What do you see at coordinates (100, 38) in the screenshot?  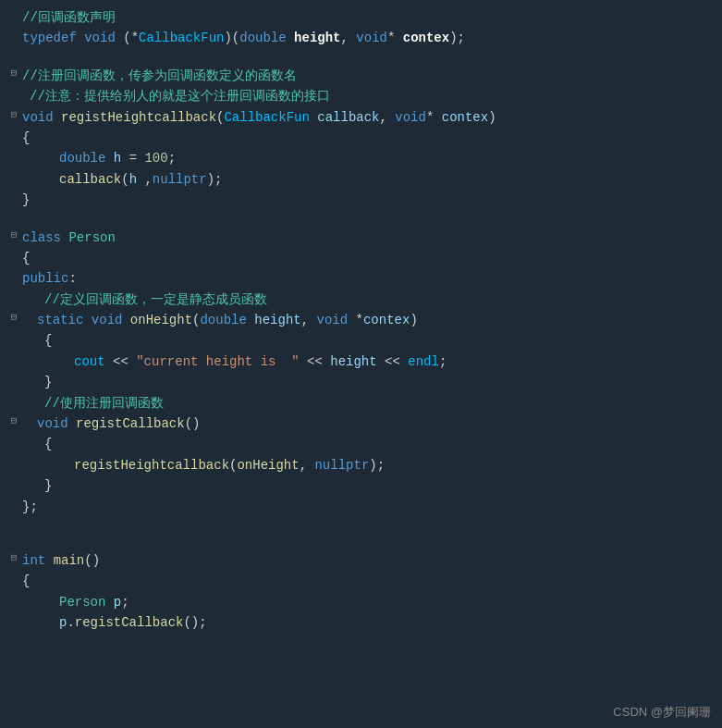 I see `kw-void-1: void` at bounding box center [100, 38].